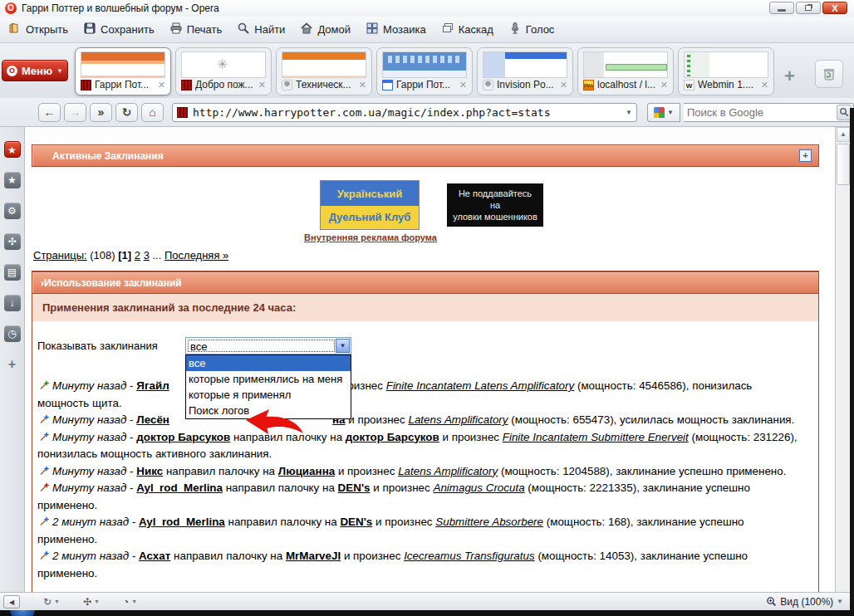 The height and width of the screenshot is (616, 854). Describe the element at coordinates (495, 205) in the screenshot. I see `scam-warning-banner: Не поддавайтесь на уловки мошенников` at that location.